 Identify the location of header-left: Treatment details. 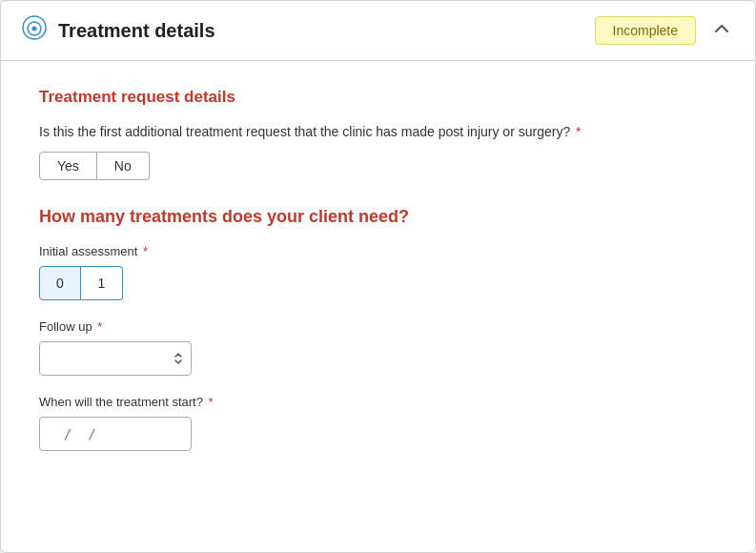
(118, 31).